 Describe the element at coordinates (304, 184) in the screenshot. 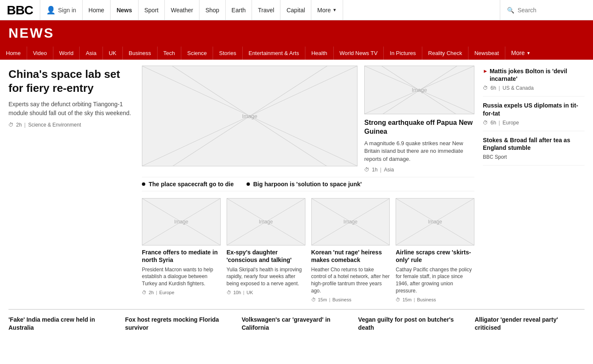

I see `bullet-item-2: Big harpoon is 'solution to space junk'` at that location.